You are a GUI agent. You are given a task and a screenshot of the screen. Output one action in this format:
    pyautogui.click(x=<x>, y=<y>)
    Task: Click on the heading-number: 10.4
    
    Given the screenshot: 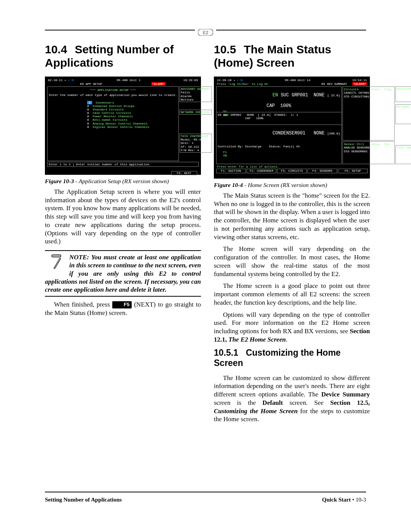 What is the action you would take?
    pyautogui.click(x=56, y=50)
    